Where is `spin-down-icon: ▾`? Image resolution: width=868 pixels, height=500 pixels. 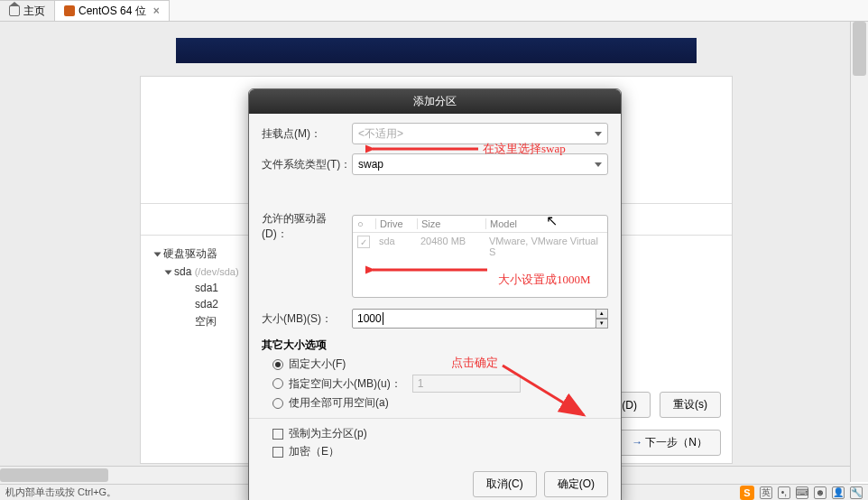
spin-down-icon: ▾ is located at coordinates (602, 323).